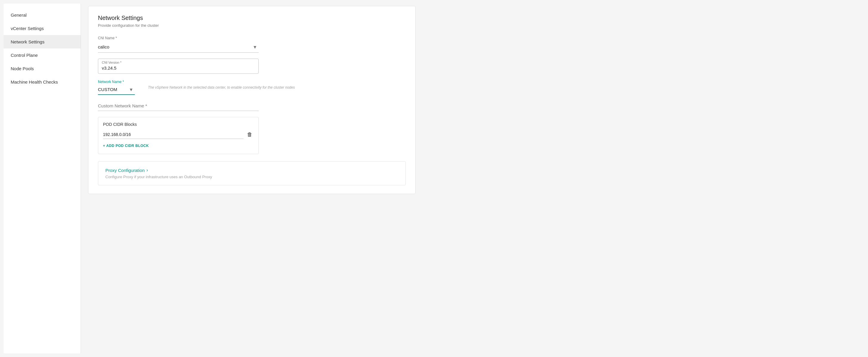 The width and height of the screenshot is (868, 357). Describe the element at coordinates (147, 170) in the screenshot. I see `chevron-right-icon: ›` at that location.